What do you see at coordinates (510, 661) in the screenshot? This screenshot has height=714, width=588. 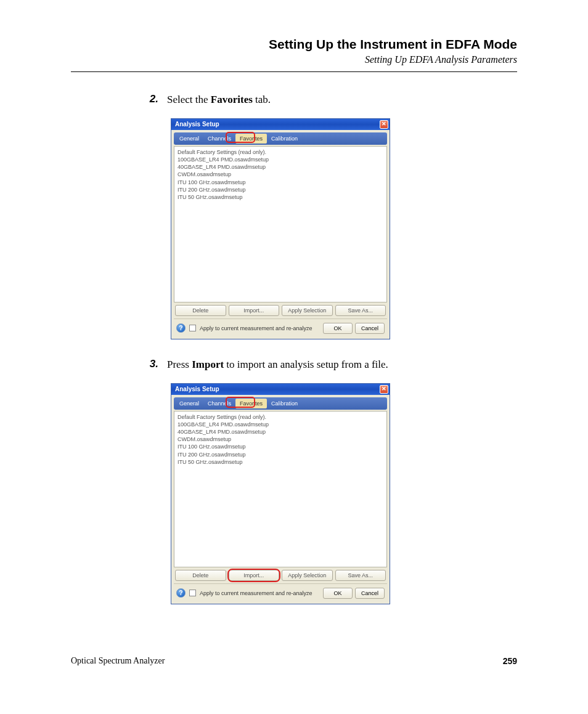 I see `footer-page-number: 259` at bounding box center [510, 661].